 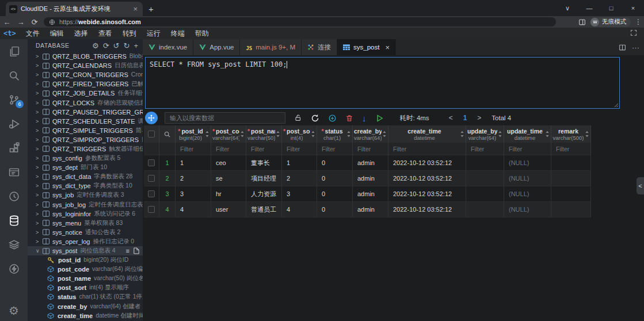 What do you see at coordinates (85, 288) in the screenshot?
I see `field-tree-item: post_sortint(4) 显示顺序` at bounding box center [85, 288].